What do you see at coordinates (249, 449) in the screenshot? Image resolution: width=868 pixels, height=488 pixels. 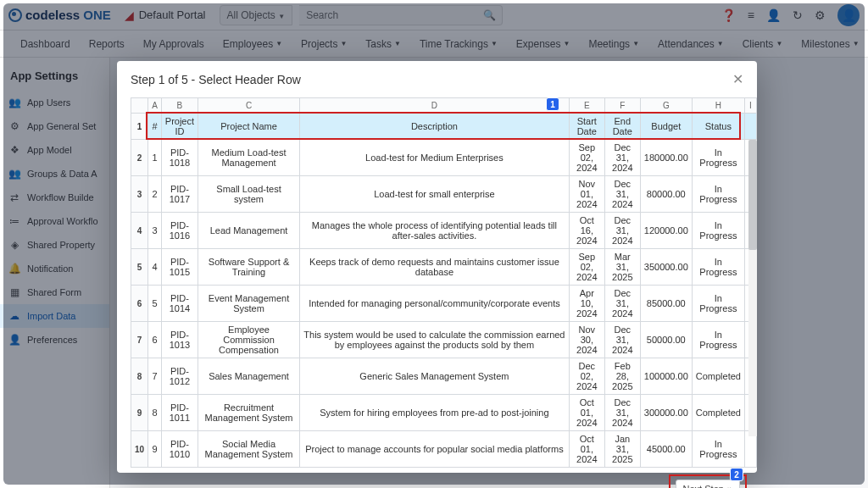 I see `cell: Social Media Management System` at bounding box center [249, 449].